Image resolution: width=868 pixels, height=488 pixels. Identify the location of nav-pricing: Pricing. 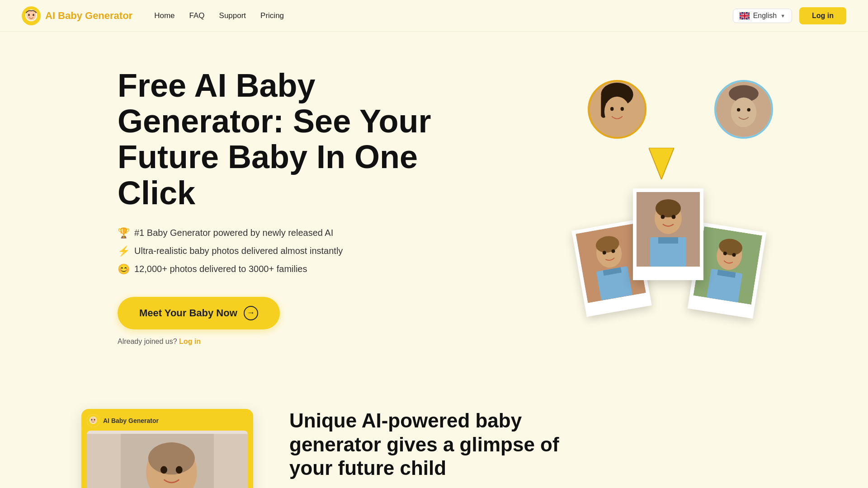
(272, 16).